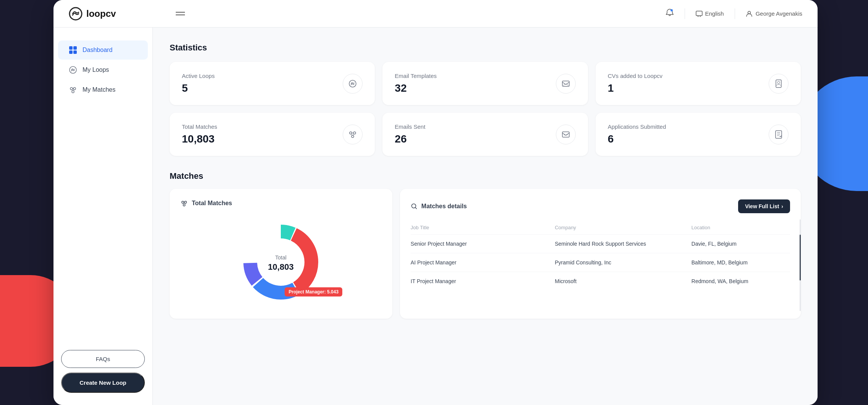 This screenshot has width=868, height=405. What do you see at coordinates (782, 206) in the screenshot?
I see `chevron-right-icon: ›` at bounding box center [782, 206].